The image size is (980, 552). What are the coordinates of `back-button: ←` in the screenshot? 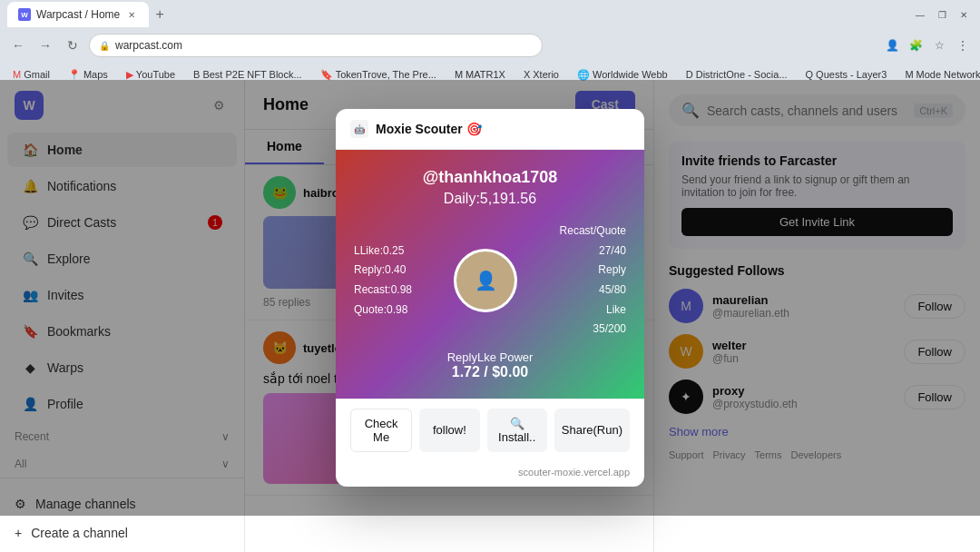 It's located at (18, 45).